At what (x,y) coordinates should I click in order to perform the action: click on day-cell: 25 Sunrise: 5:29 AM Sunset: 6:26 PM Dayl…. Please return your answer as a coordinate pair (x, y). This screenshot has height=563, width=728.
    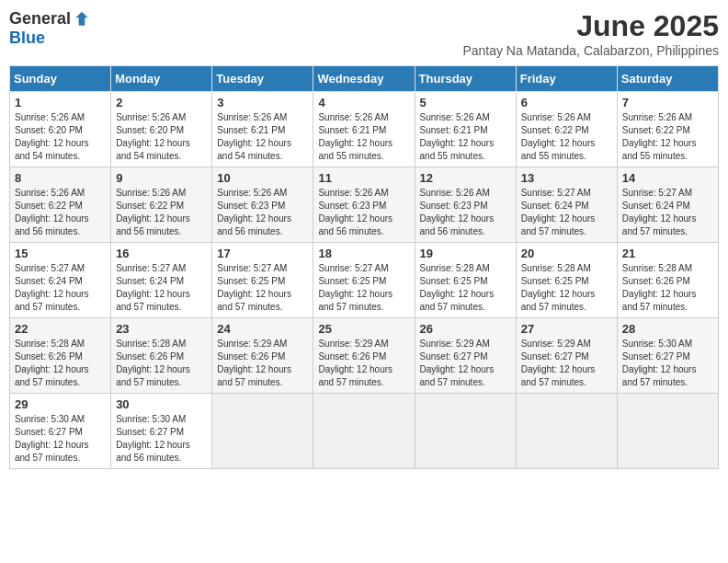
    Looking at the image, I should click on (364, 356).